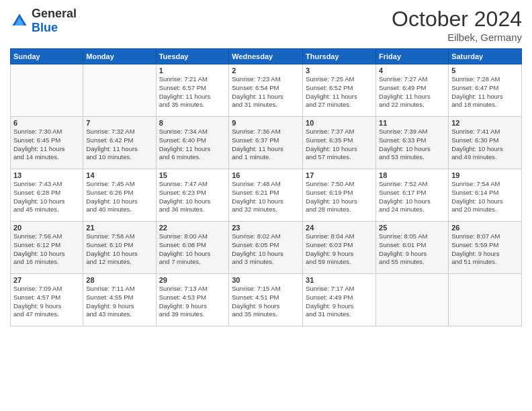 The image size is (532, 411). I want to click on calendar-cell: 21Sunrise: 7:58 AM Sunset: 6:10 PM Dayli…, so click(120, 248).